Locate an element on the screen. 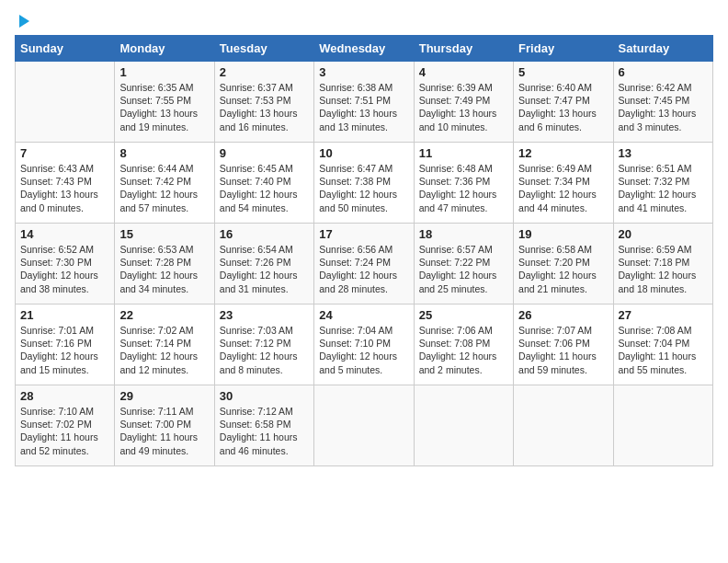  day-info: Sunrise: 6:54 AM Sunset: 7:26 PM Dayligh… is located at coordinates (265, 269).